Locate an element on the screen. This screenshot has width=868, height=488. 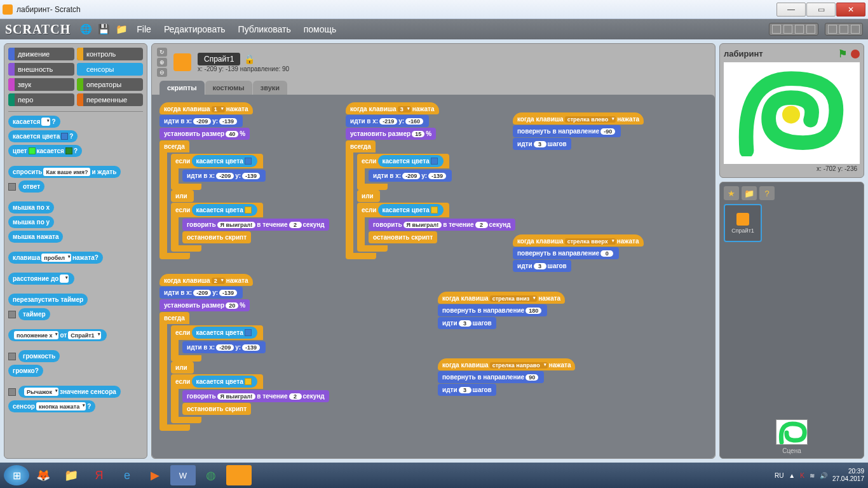
cat-operators: операторы is located at coordinates (110, 85).